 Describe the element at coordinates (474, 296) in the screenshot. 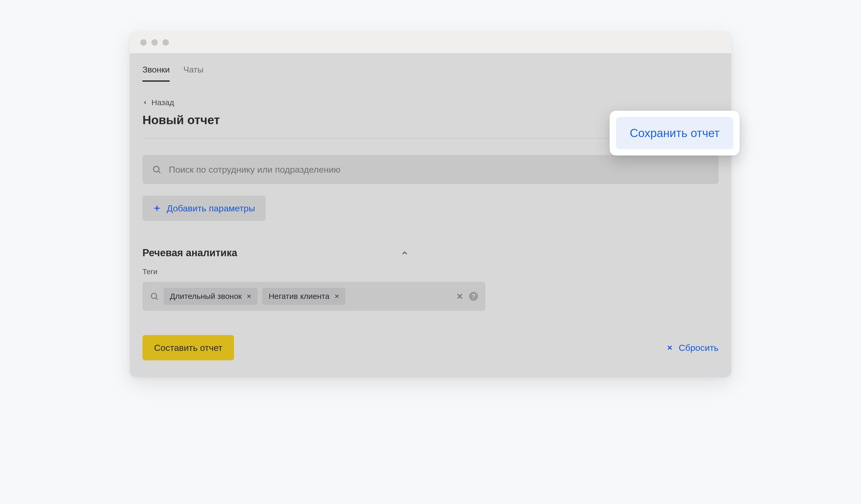

I see `help-icon: ?` at that location.